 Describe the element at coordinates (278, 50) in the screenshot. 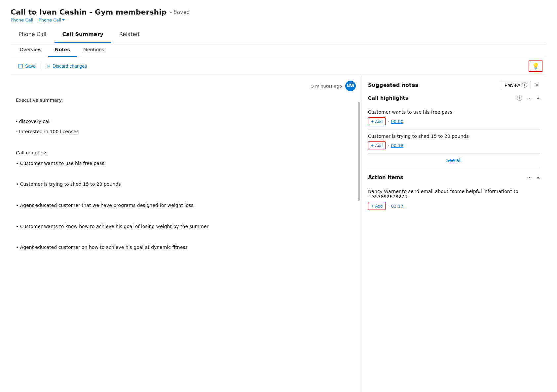

I see `secondary-tabs: Overview Notes Mentions` at that location.